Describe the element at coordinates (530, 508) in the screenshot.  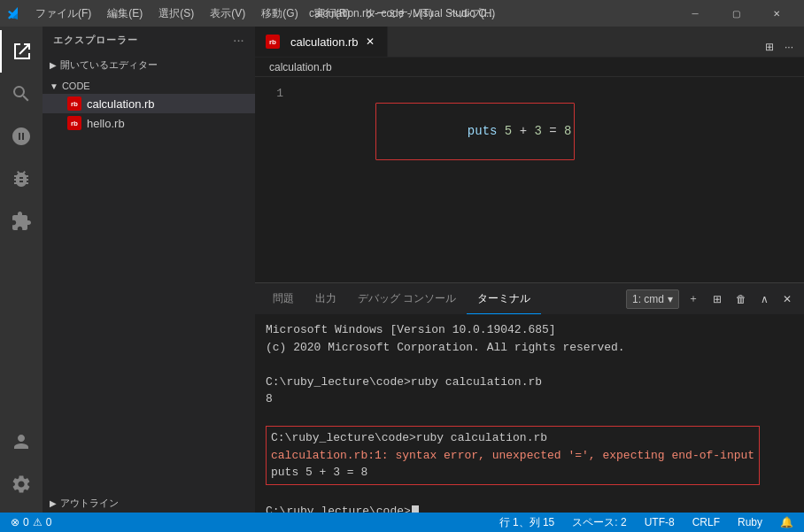
I see `terminal-prompt: C:\ruby_lecture\code>` at that location.